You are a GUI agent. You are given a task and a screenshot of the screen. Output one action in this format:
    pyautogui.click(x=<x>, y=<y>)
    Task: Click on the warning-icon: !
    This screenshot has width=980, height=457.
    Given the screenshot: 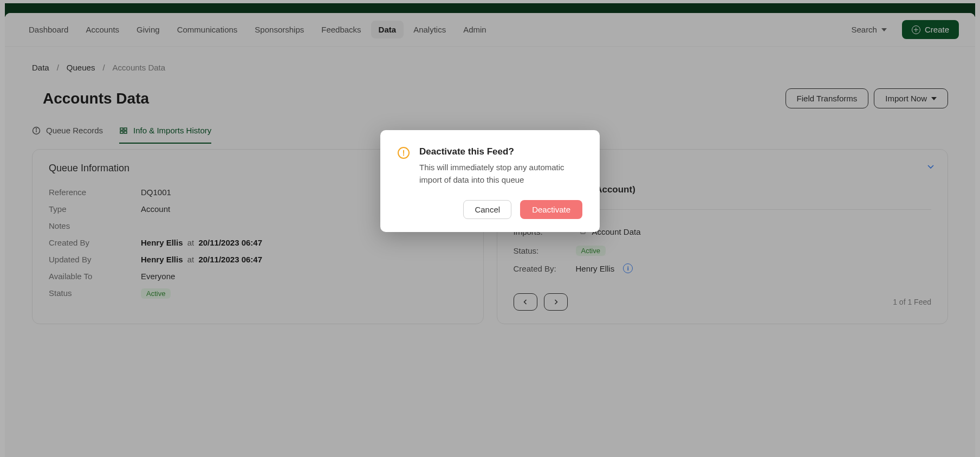 What is the action you would take?
    pyautogui.click(x=404, y=153)
    